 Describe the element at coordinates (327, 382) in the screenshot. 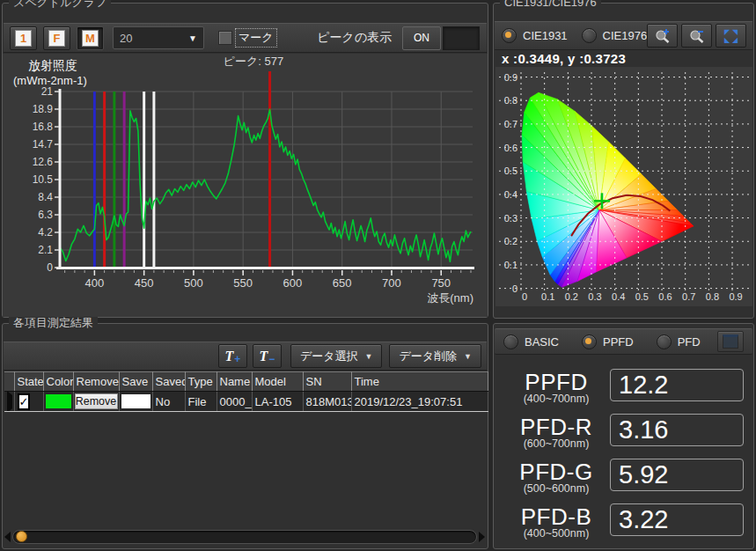

I see `col-sn: SN` at that location.